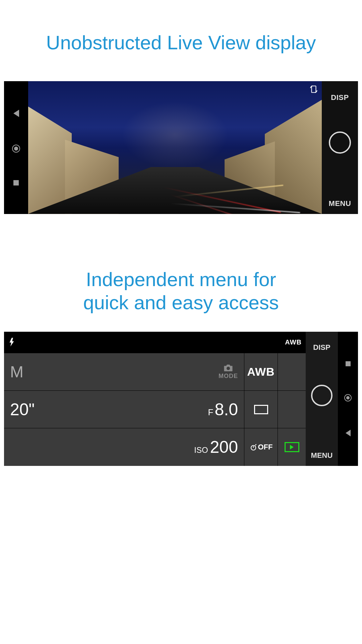 The height and width of the screenshot is (644, 362). What do you see at coordinates (22, 410) in the screenshot?
I see `shutter-speed-value: 20"` at bounding box center [22, 410].